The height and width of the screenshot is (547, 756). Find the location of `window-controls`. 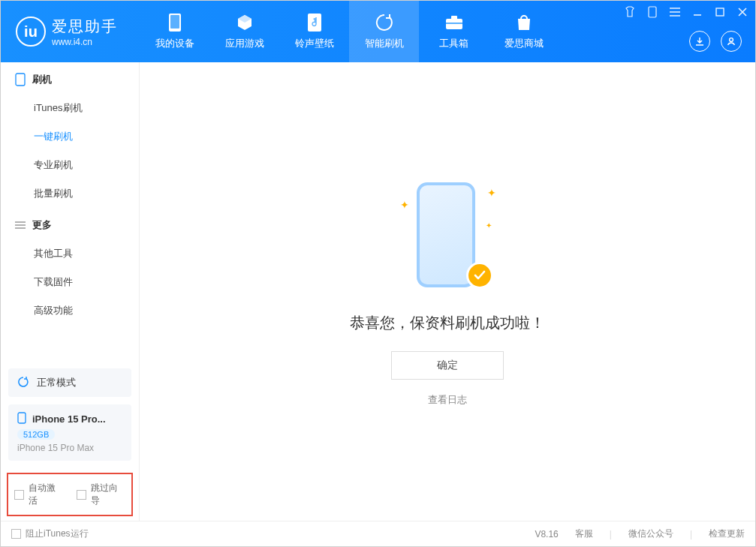

window-controls is located at coordinates (686, 12).